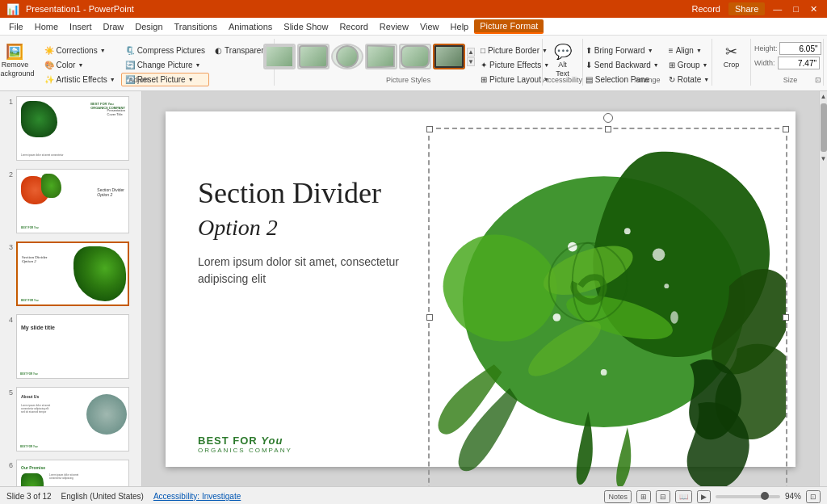 The image size is (827, 504). I want to click on slide3-thumb-brand: BEST FOR You, so click(30, 300).